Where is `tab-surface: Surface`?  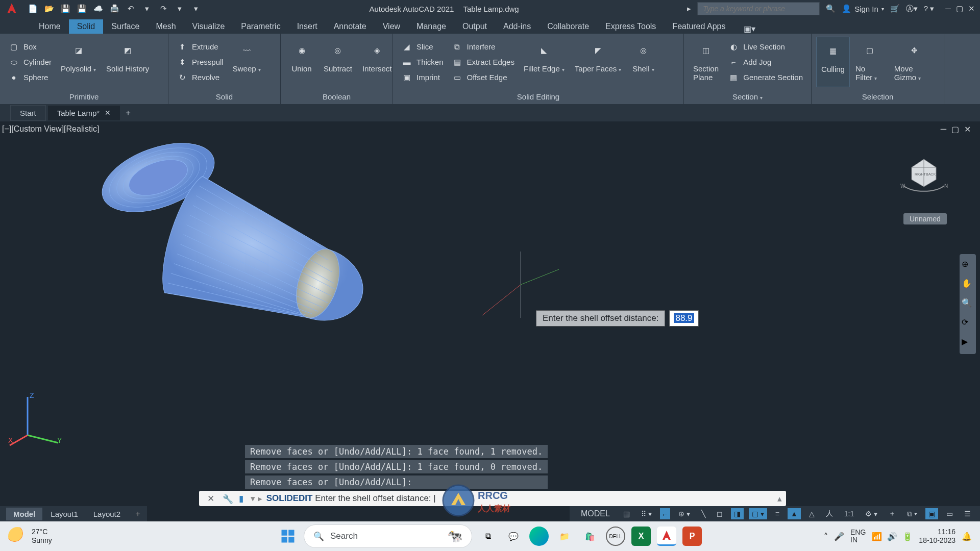 tab-surface: Surface is located at coordinates (126, 27).